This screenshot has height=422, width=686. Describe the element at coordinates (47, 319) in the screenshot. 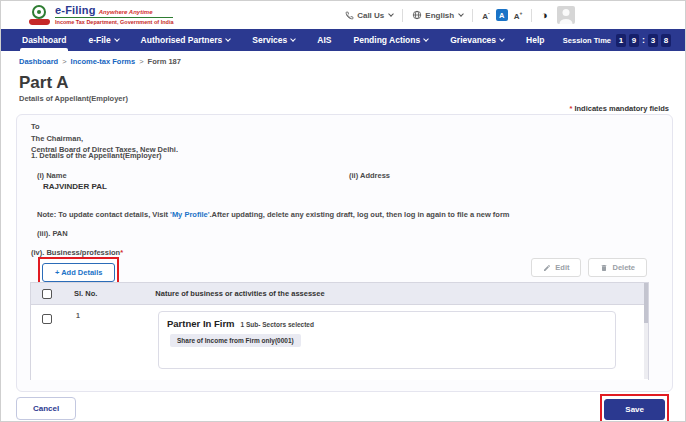

I see `row-checkbox` at that location.